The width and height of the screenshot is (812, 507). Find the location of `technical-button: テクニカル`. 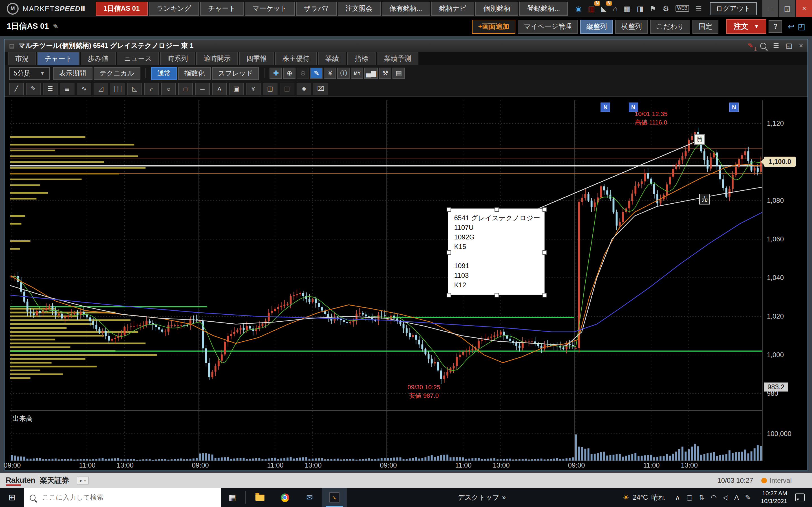

technical-button: テクニカル is located at coordinates (117, 73).